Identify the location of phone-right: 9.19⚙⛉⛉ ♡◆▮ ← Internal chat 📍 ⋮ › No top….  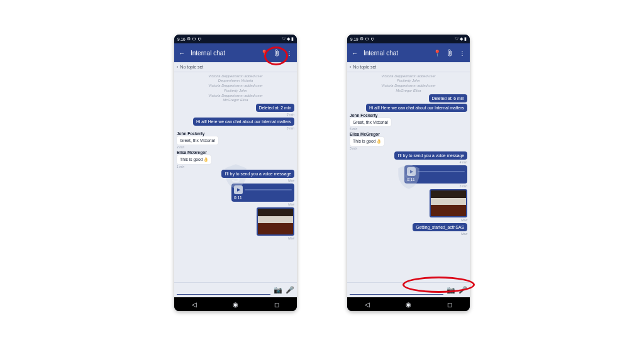
(409, 173).